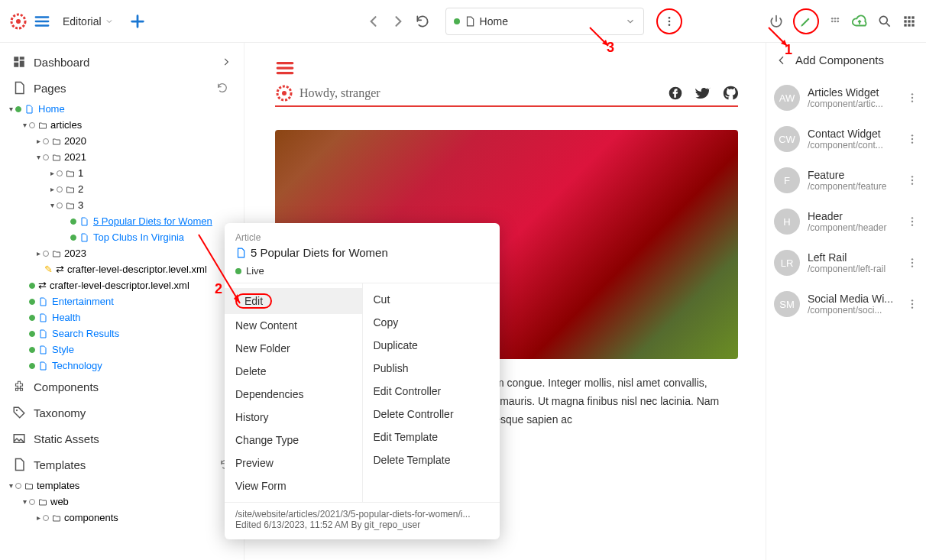 The image size is (926, 560). Describe the element at coordinates (847, 139) in the screenshot. I see `component-contact-widget: CW Contact Widget/component/cont...` at that location.